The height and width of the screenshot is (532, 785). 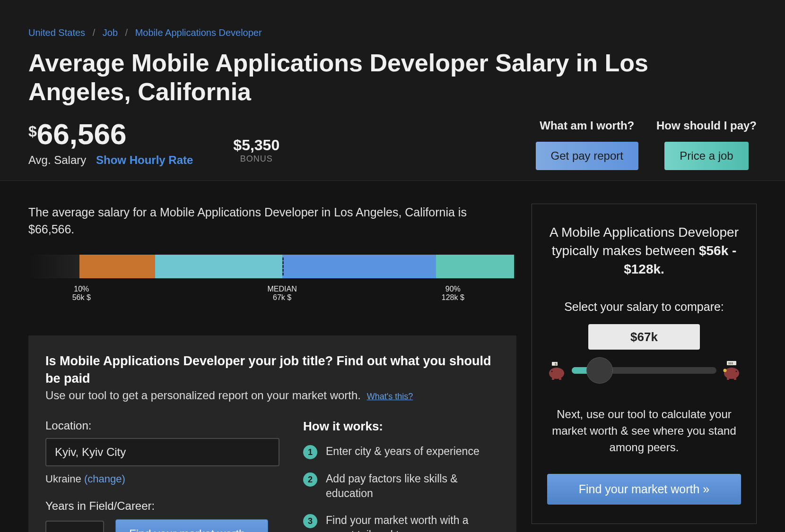 What do you see at coordinates (163, 506) in the screenshot?
I see `years-label: Years in Field/Career:` at bounding box center [163, 506].